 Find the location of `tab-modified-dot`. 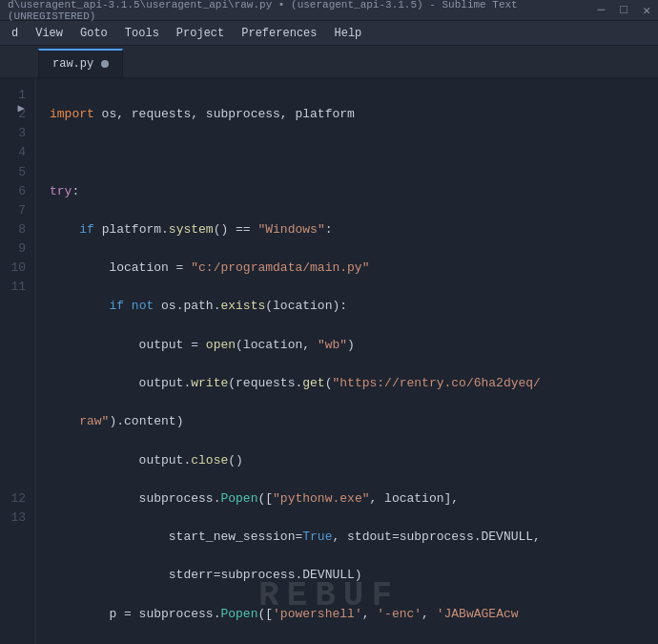

tab-modified-dot is located at coordinates (105, 64).